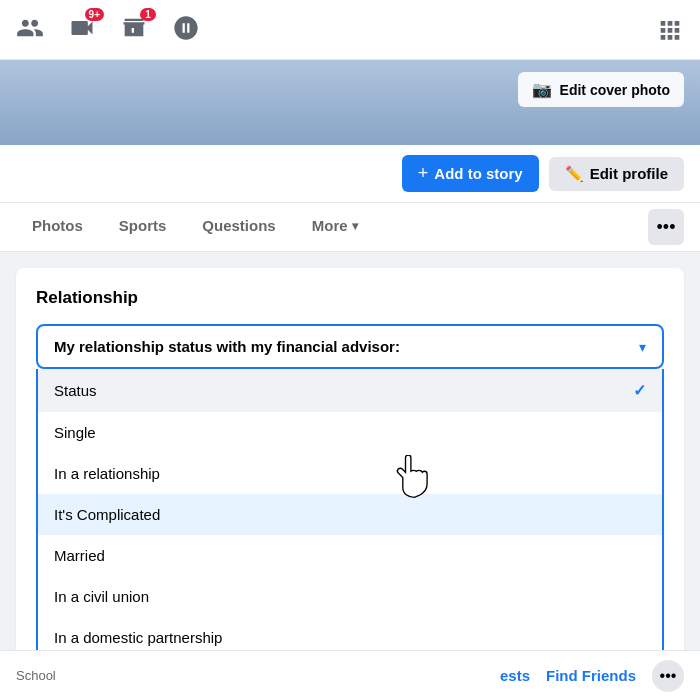  What do you see at coordinates (80, 556) in the screenshot?
I see `dropdown-item-label: Married` at bounding box center [80, 556].